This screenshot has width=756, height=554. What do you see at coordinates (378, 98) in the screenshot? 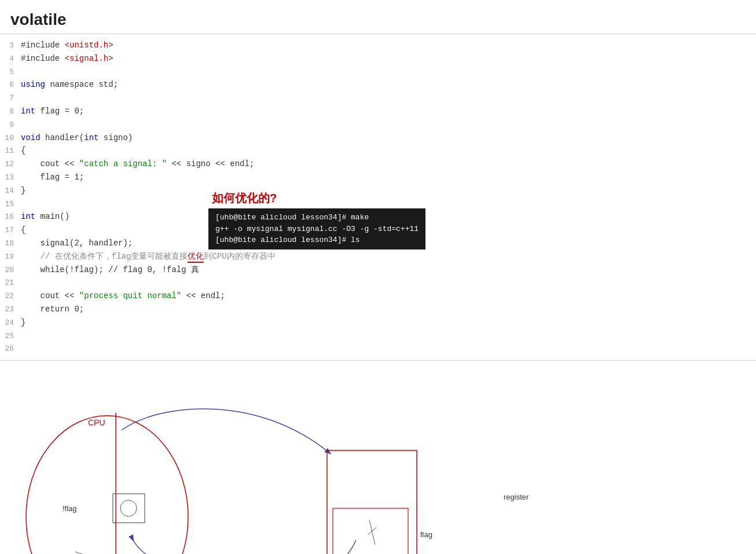
I see `code-line: 7` at bounding box center [378, 98].